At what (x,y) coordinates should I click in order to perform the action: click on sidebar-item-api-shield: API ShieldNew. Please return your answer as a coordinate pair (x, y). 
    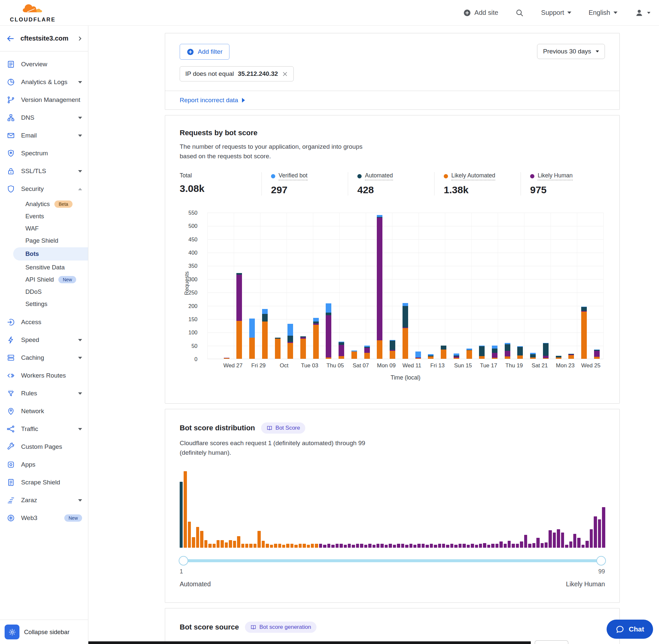
    Looking at the image, I should click on (44, 279).